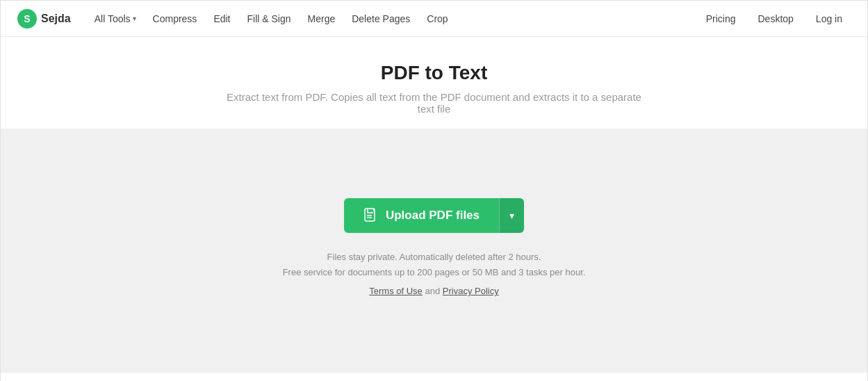 Image resolution: width=868 pixels, height=381 pixels. I want to click on nav-item-merge: Merge, so click(322, 19).